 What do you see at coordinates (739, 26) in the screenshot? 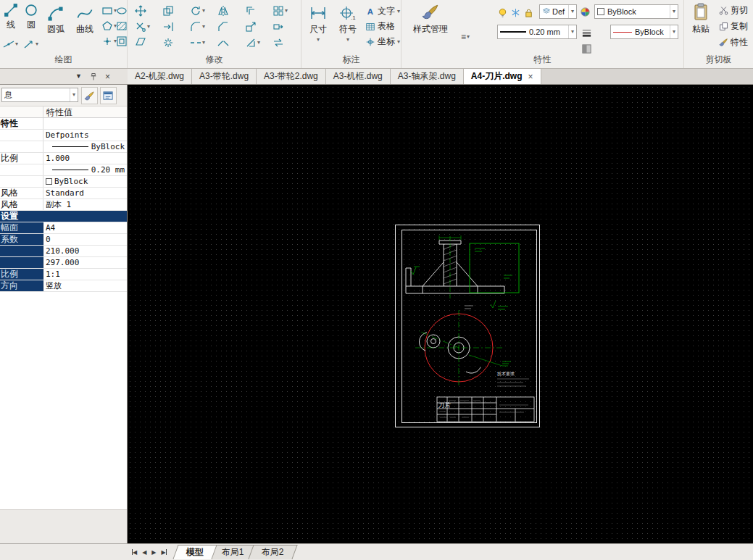
I see `copy-label: 复制` at bounding box center [739, 26].